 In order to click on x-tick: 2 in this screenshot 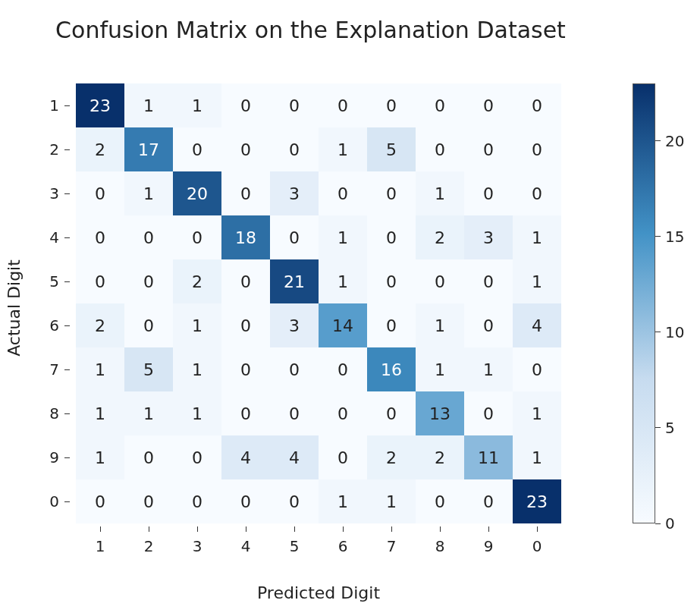, I will do `click(149, 542)`.